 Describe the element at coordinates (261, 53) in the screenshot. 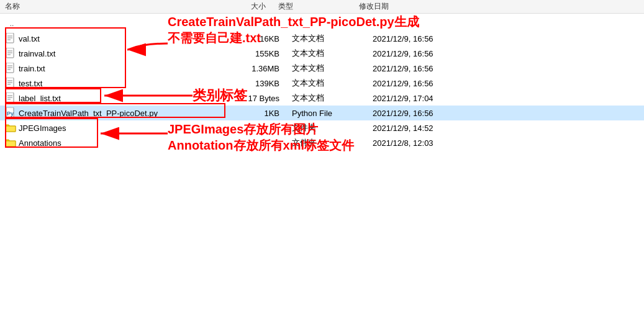

I see `file-size: 155KB` at that location.